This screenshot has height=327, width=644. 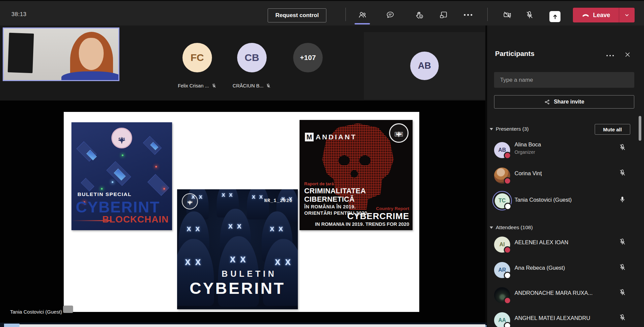 I want to click on leave-main: Leave, so click(x=596, y=15).